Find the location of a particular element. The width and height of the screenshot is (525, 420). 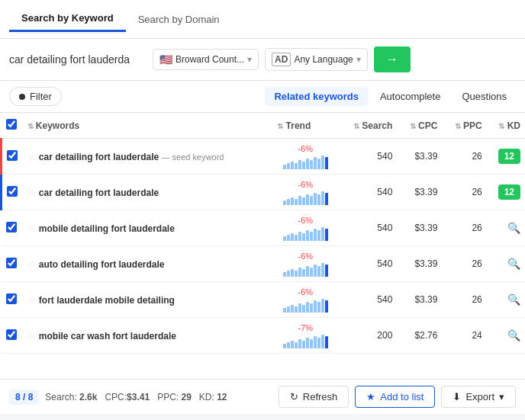

trend-percent: -6% is located at coordinates (306, 184).